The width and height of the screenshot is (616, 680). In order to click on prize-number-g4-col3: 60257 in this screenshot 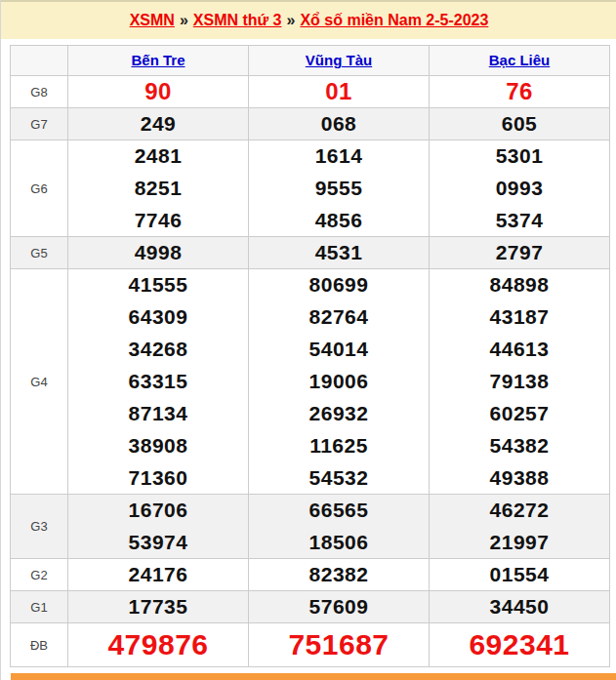, I will do `click(519, 414)`.